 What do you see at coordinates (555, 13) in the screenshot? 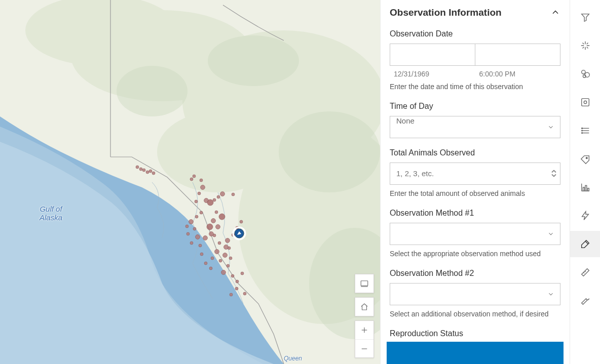
I see `collapse-icon` at bounding box center [555, 13].